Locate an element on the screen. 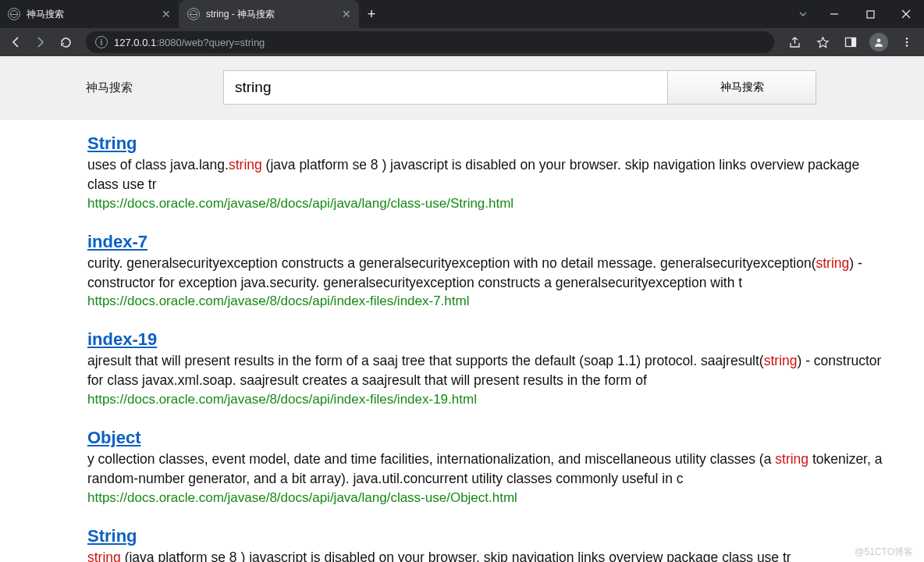 Image resolution: width=924 pixels, height=562 pixels. window-minimize-button is located at coordinates (834, 14).